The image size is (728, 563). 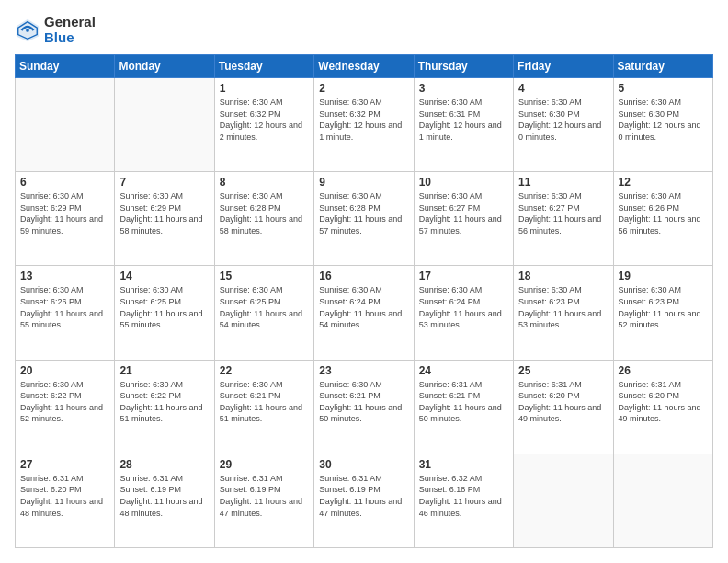 What do you see at coordinates (65, 407) in the screenshot?
I see `calendar-cell: 20Sunrise: 6:30 AMSunset: 6:22 PMDayligh…` at bounding box center [65, 407].